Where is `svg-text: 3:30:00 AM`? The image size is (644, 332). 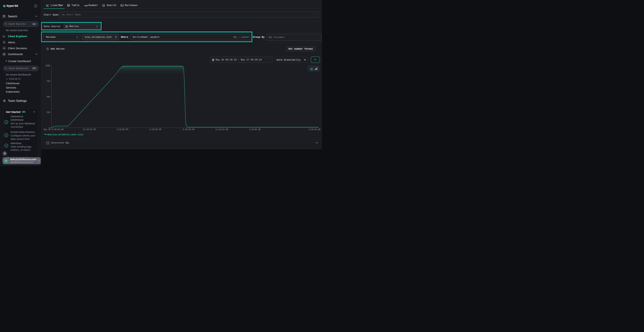 svg-text: 3:30:00 AM is located at coordinates (255, 130).